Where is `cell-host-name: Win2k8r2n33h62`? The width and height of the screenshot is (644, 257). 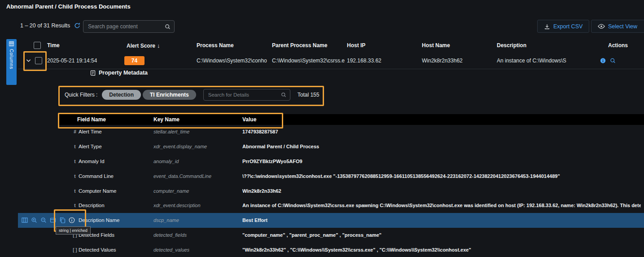 cell-host-name: Win2k8r2n33h62 is located at coordinates (456, 61).